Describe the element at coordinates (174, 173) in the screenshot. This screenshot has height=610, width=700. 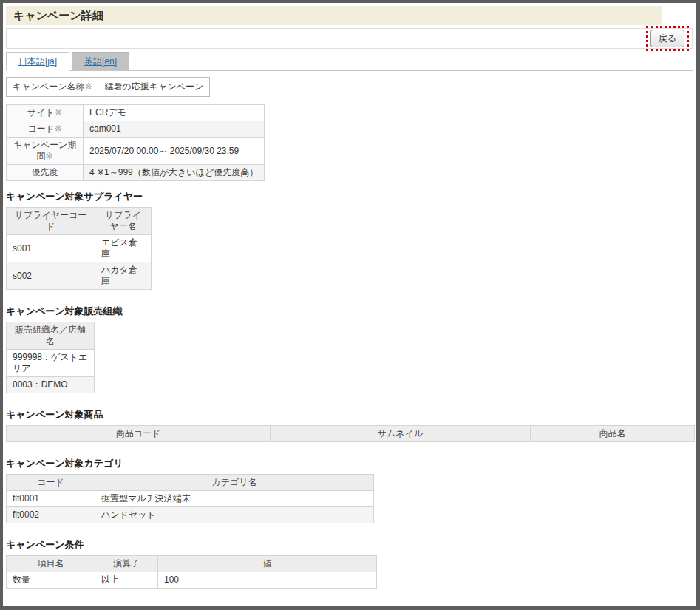
I see `priority-value: 4 ※1～999（数値が大きいほど優先度高）` at that location.